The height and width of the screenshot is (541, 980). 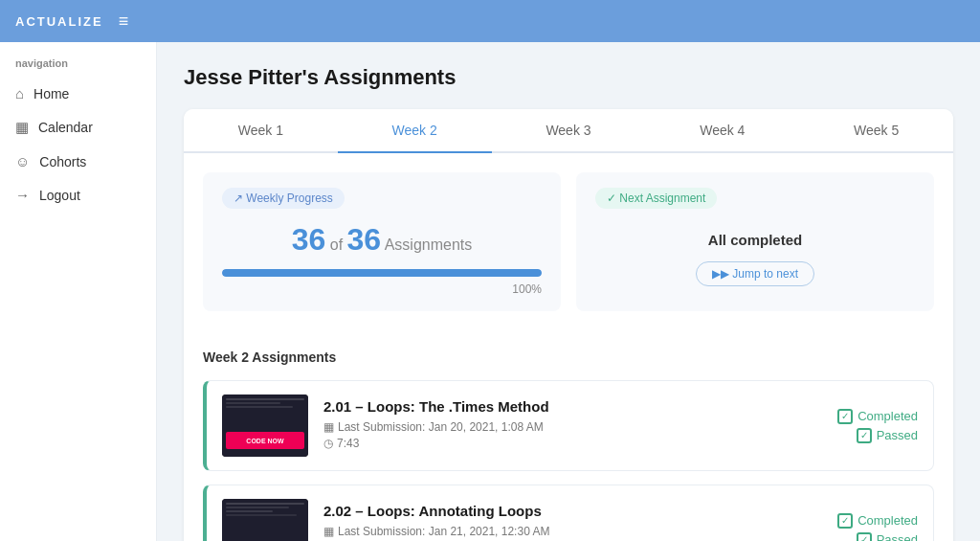 What do you see at coordinates (657, 198) in the screenshot?
I see `next-assignment-badge: ✓ Next Assignment` at bounding box center [657, 198].